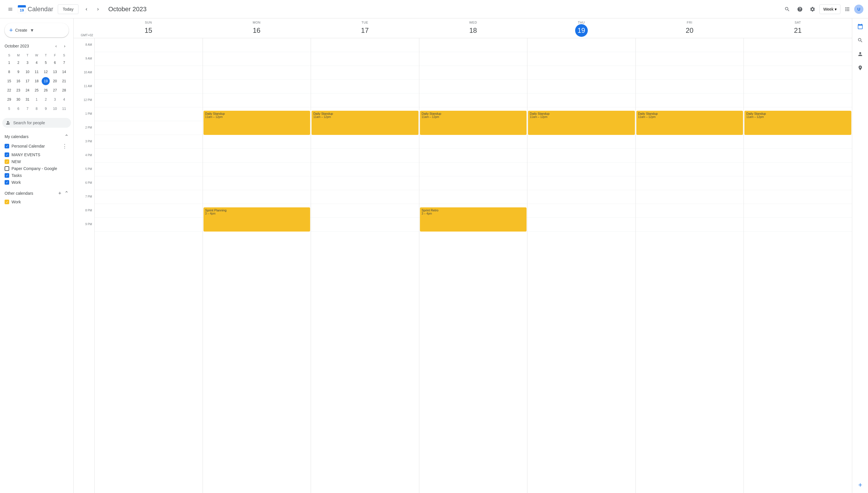 Image resolution: width=868 pixels, height=493 pixels. Describe the element at coordinates (37, 90) in the screenshot. I see `mini-day-25: 25` at that location.